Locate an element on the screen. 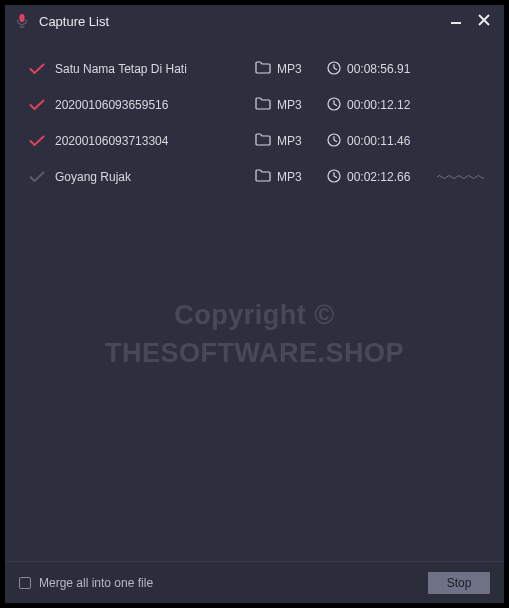  merge-label: Merge all into one file is located at coordinates (230, 583).